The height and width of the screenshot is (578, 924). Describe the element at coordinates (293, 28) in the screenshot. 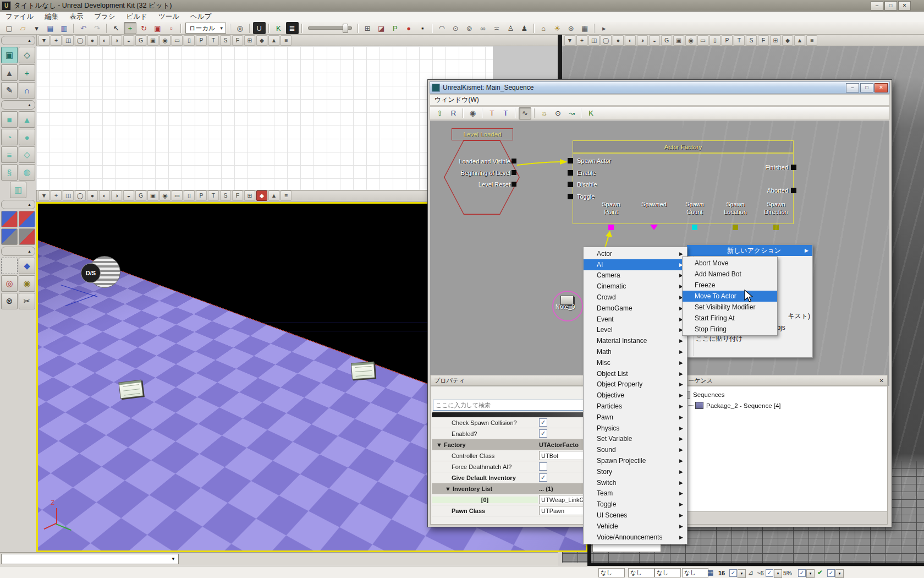

I see `matinee-icon: ≣` at that location.